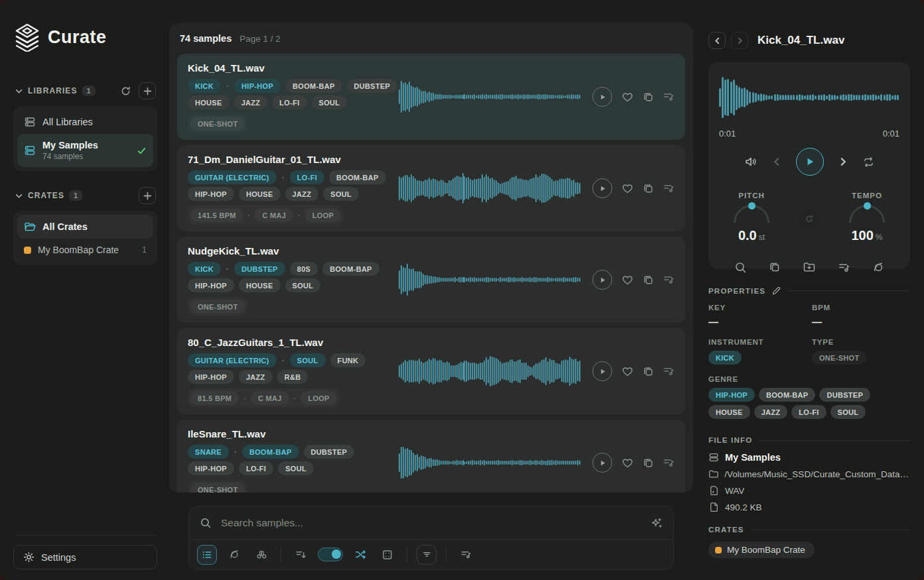 This screenshot has width=924, height=580. Describe the element at coordinates (85, 150) in the screenshot. I see `sidebar-item-my-samples: My Samples 74 samples` at that location.